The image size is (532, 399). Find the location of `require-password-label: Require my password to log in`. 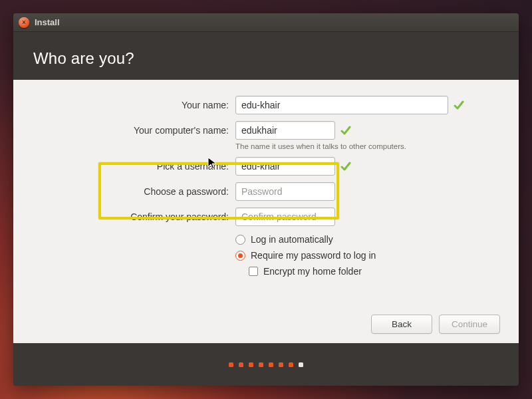

require-password-label: Require my password to log in is located at coordinates (313, 255).